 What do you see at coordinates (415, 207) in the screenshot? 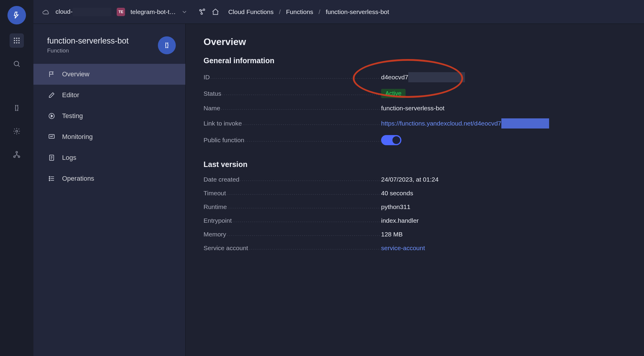
I see `row-runtime: Runtime python311` at bounding box center [415, 207].